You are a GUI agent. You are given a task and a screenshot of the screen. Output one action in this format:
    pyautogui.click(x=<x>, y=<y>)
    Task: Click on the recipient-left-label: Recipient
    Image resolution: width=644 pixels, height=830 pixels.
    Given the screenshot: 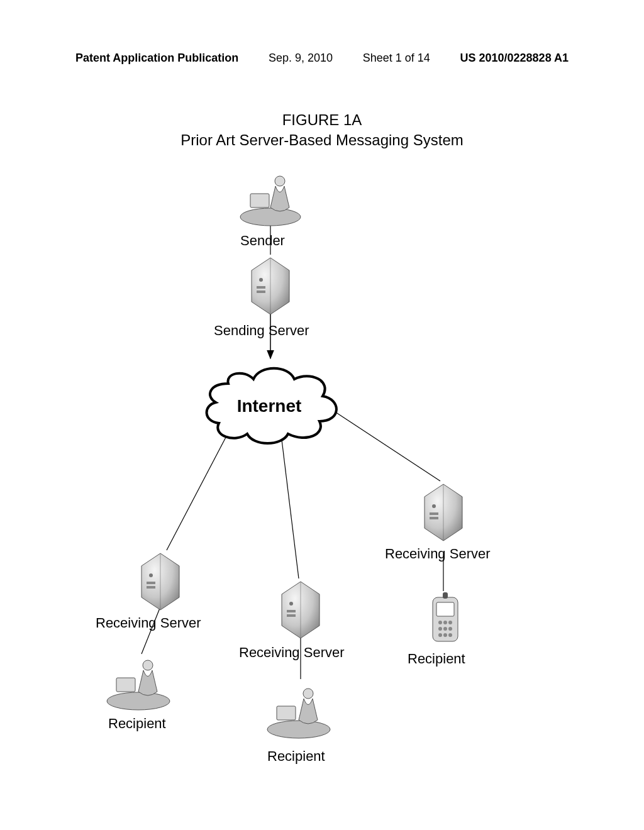 What is the action you would take?
    pyautogui.click(x=137, y=724)
    